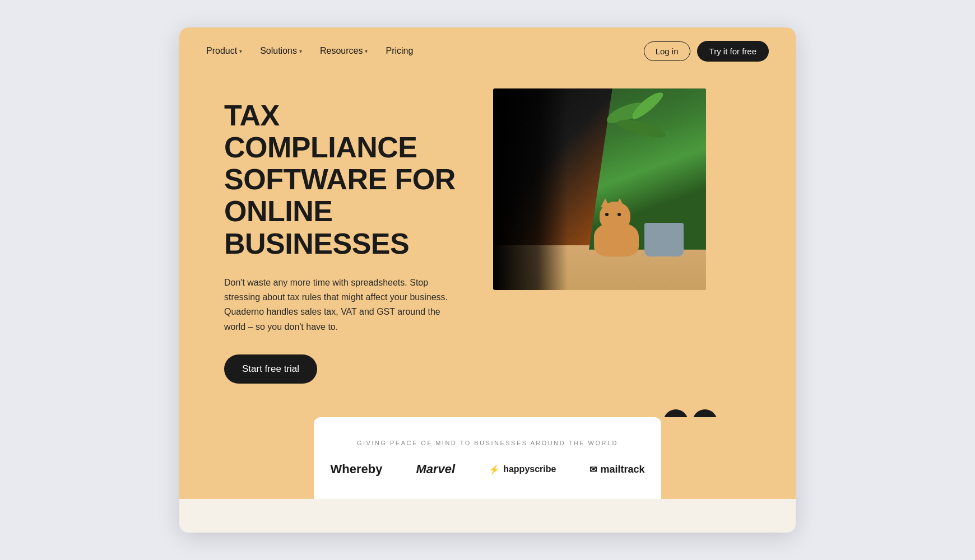  What do you see at coordinates (342, 236) in the screenshot?
I see `hero-left: TAX COMPLIANCE SOFTWARE FOR ONLINE BUSIN…` at bounding box center [342, 236].